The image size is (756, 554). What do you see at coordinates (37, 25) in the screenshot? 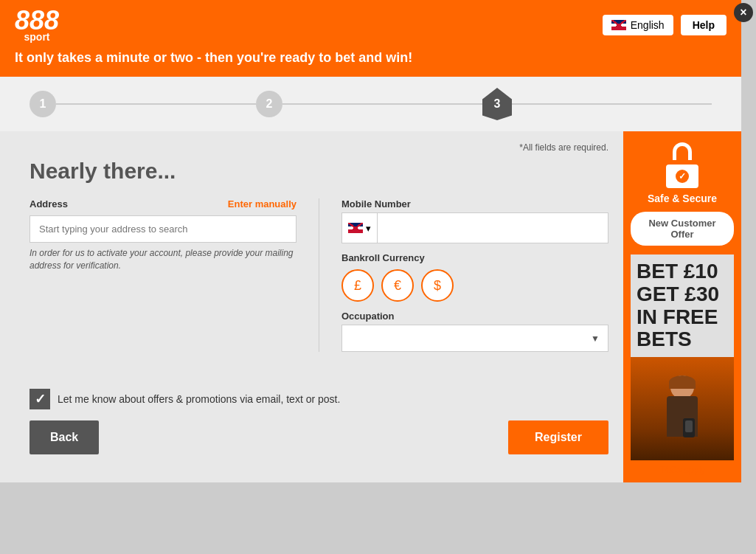
I see `logo: 888 sport` at bounding box center [37, 25].